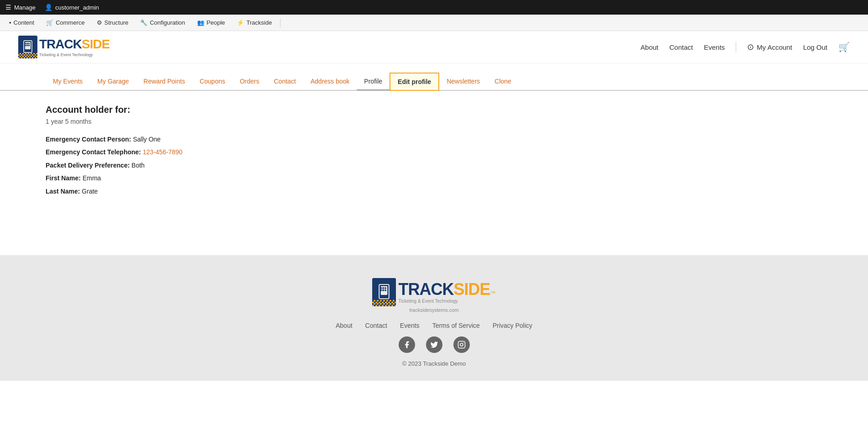  What do you see at coordinates (10, 23) in the screenshot?
I see `content-icon: ▪` at bounding box center [10, 23].